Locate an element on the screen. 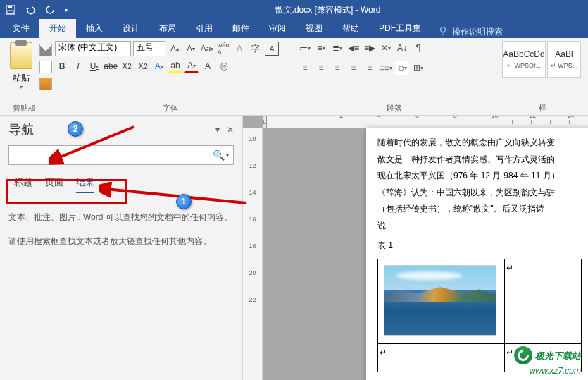 This screenshot has width=588, height=380. asian-layout-button: ✕▾ is located at coordinates (386, 48).